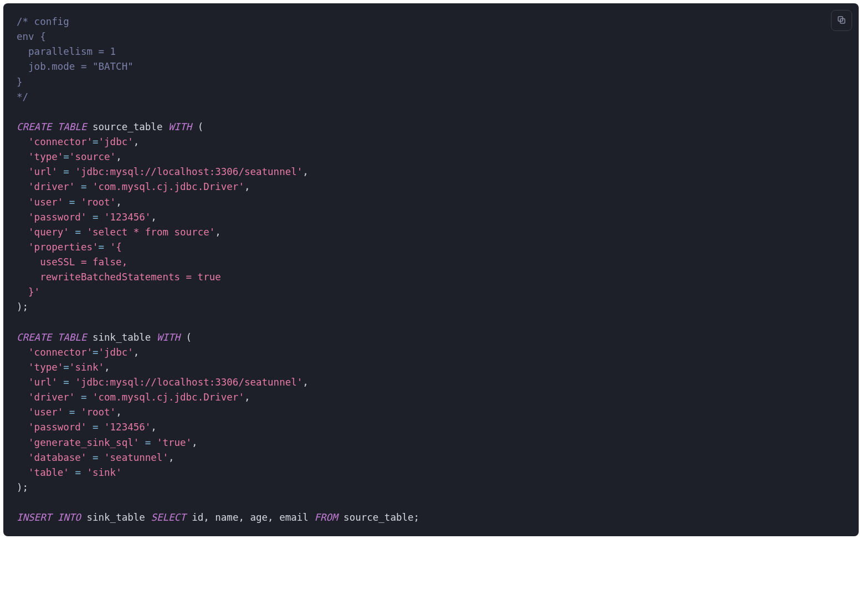 The height and width of the screenshot is (616, 862). What do you see at coordinates (174, 443) in the screenshot?
I see `string: 'true'` at bounding box center [174, 443].